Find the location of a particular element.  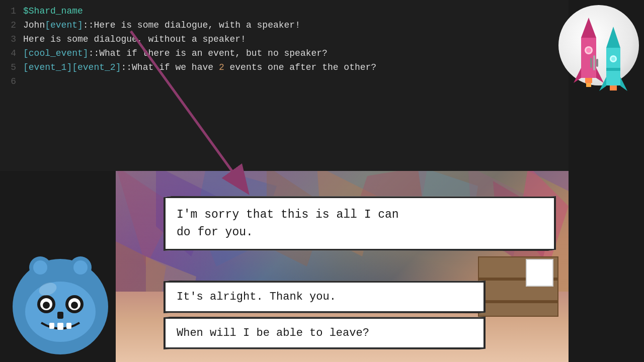

rocket-area is located at coordinates (599, 75).